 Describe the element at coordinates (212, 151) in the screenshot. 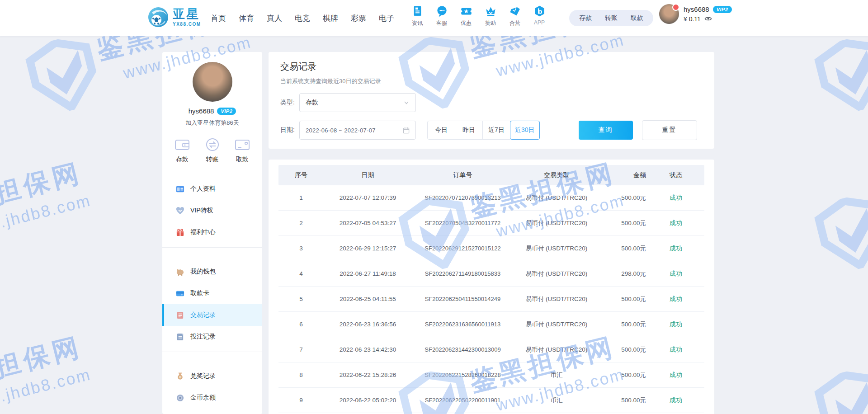

I see `quick-transfer-button: 转账` at that location.